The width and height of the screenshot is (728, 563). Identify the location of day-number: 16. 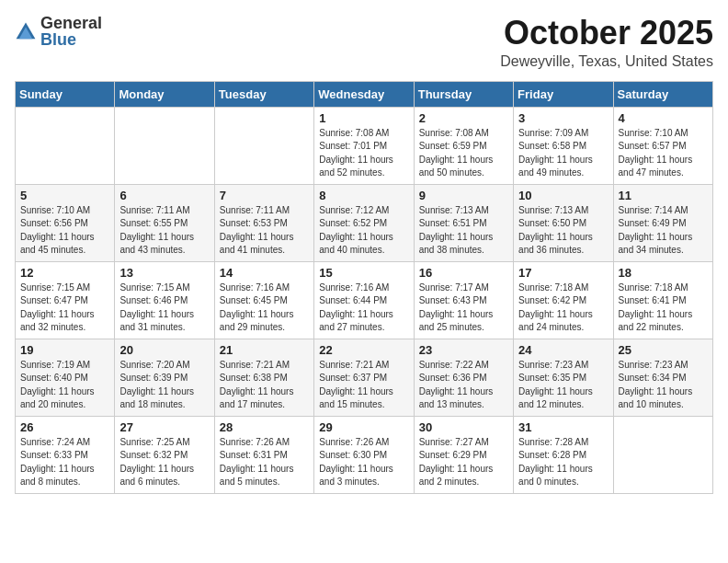
(463, 272).